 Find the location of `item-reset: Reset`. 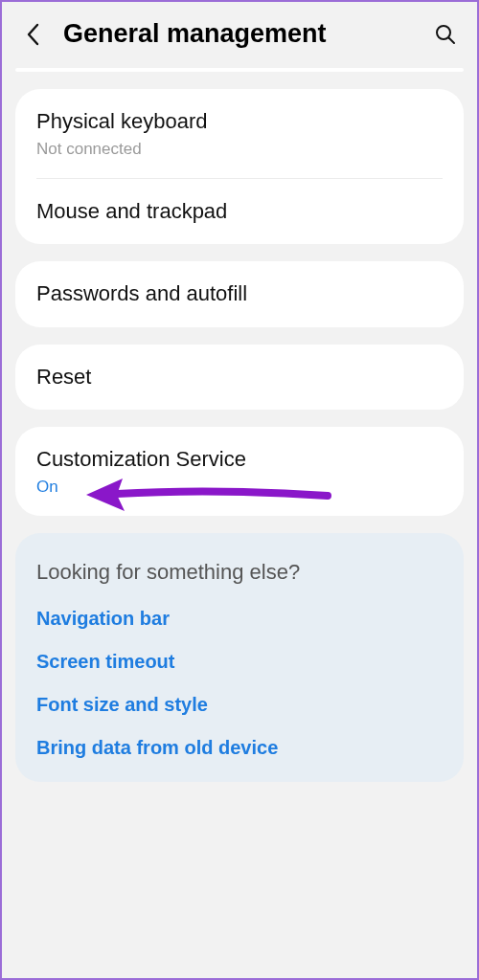

item-reset: Reset is located at coordinates (240, 377).